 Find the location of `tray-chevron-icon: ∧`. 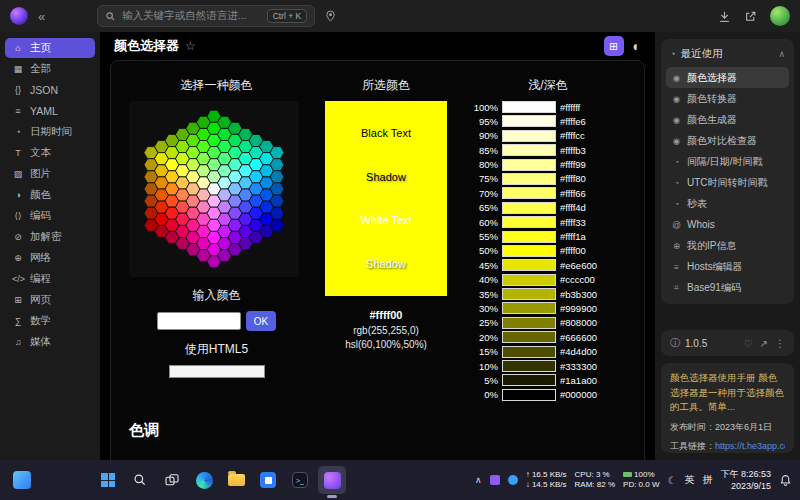

tray-chevron-icon: ∧ is located at coordinates (478, 480).